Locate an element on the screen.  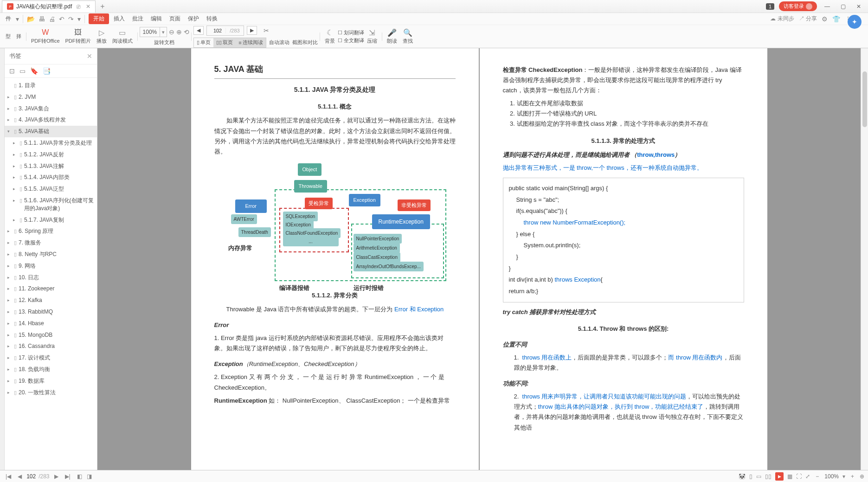
tool-read: 🎤朗读 is located at coordinates (392, 36).